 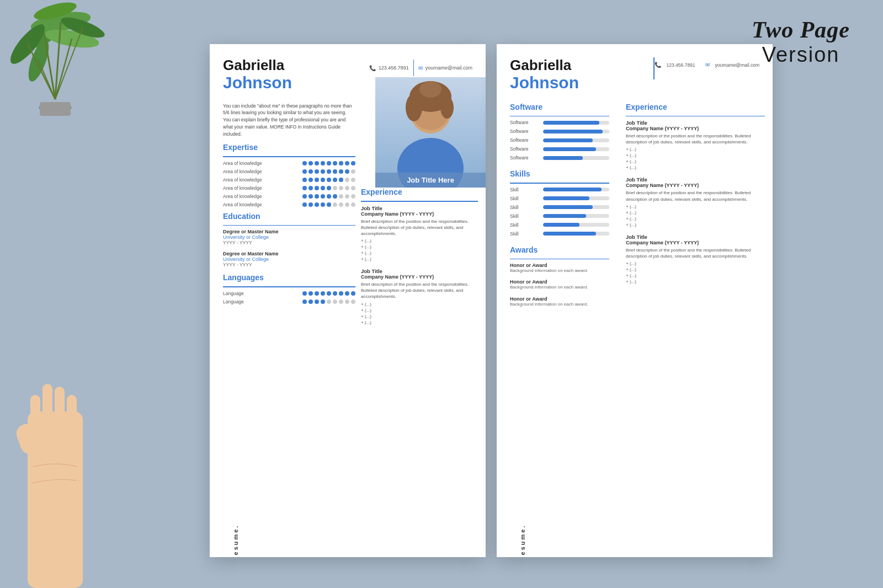 I want to click on experience-title-p1: Experience, so click(x=419, y=192).